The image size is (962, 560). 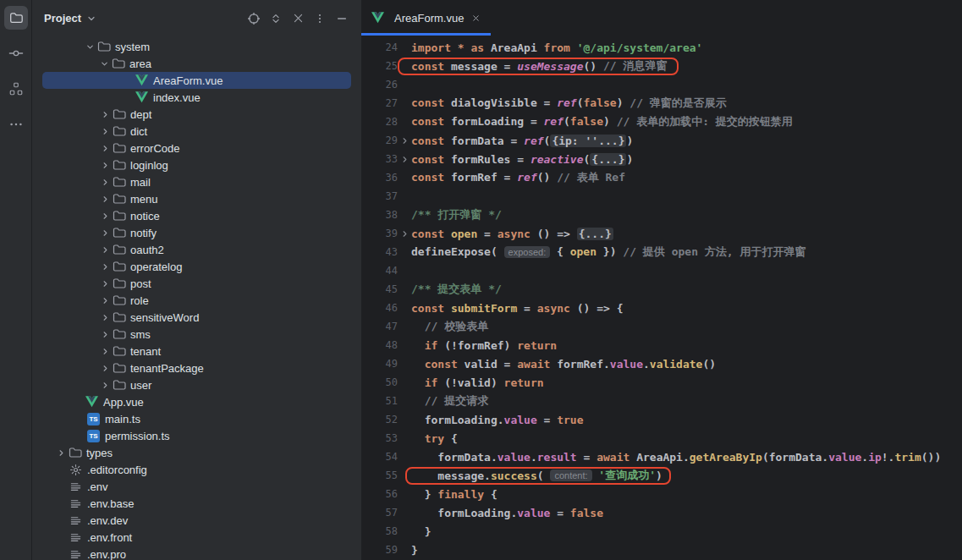 I want to click on options-kebab-icon, so click(x=320, y=19).